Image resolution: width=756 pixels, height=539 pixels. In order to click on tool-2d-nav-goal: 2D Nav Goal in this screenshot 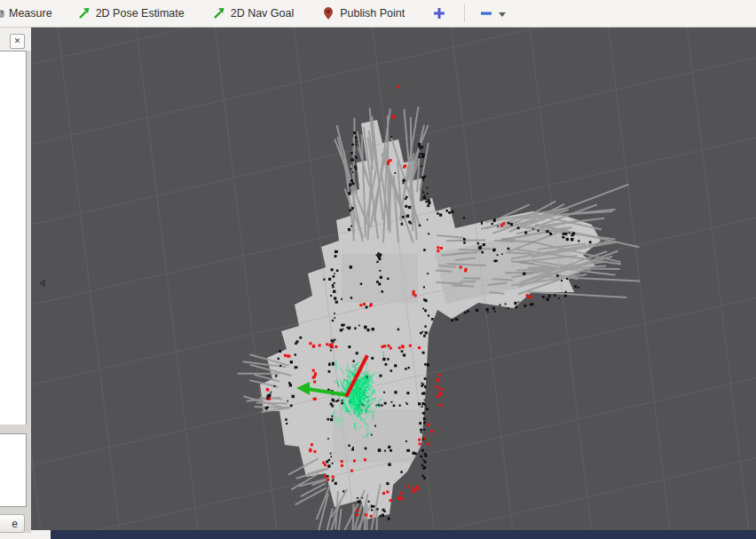, I will do `click(254, 13)`.